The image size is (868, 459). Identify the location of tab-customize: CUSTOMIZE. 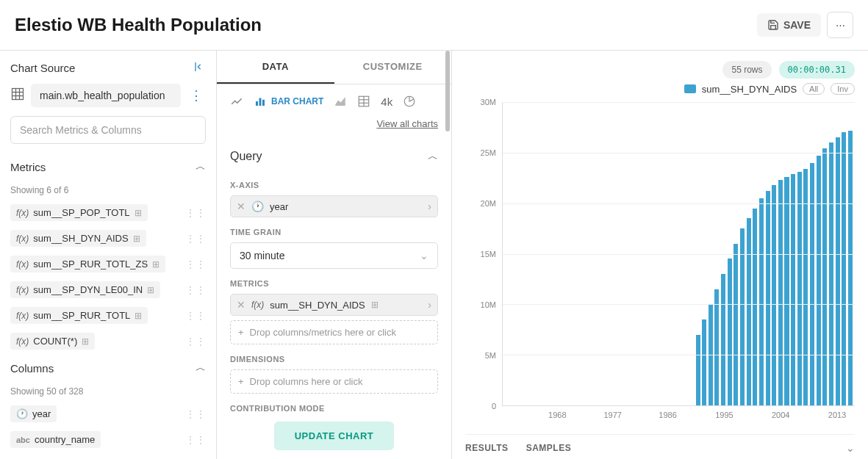
(393, 68).